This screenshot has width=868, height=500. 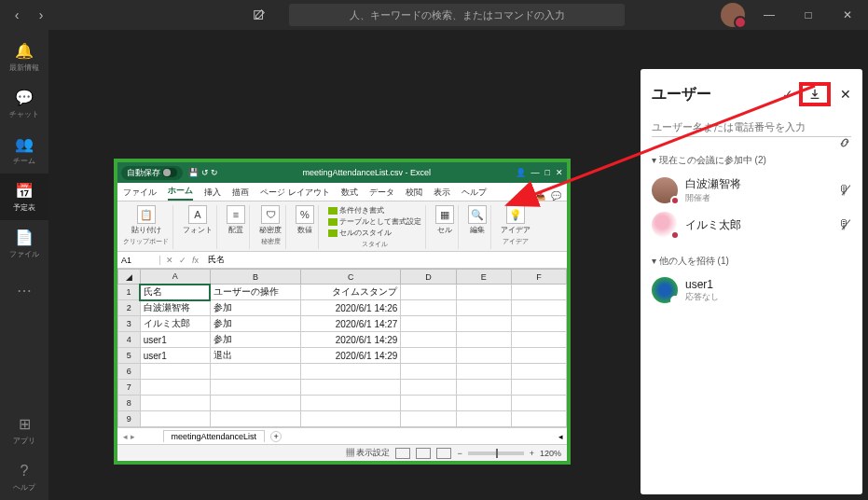 What do you see at coordinates (130, 403) in the screenshot?
I see `row-header: 8` at bounding box center [130, 403].